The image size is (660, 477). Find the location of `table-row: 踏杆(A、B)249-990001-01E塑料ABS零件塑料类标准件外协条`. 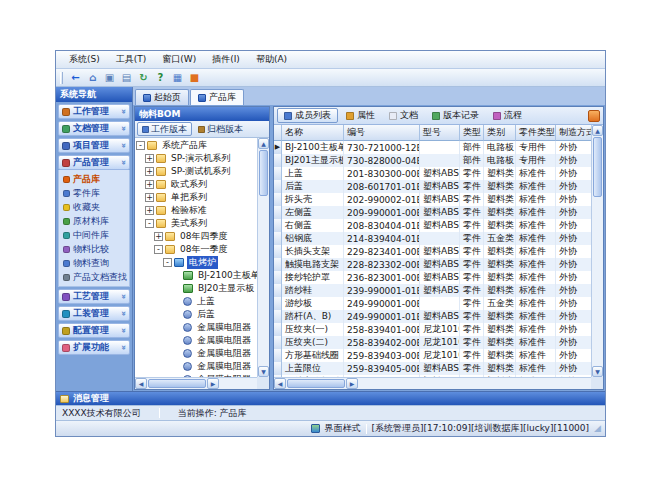

table-row: 踏杆(A、B)249-990001-01E塑料ABS零件塑料类标准件外协条 is located at coordinates (432, 316).